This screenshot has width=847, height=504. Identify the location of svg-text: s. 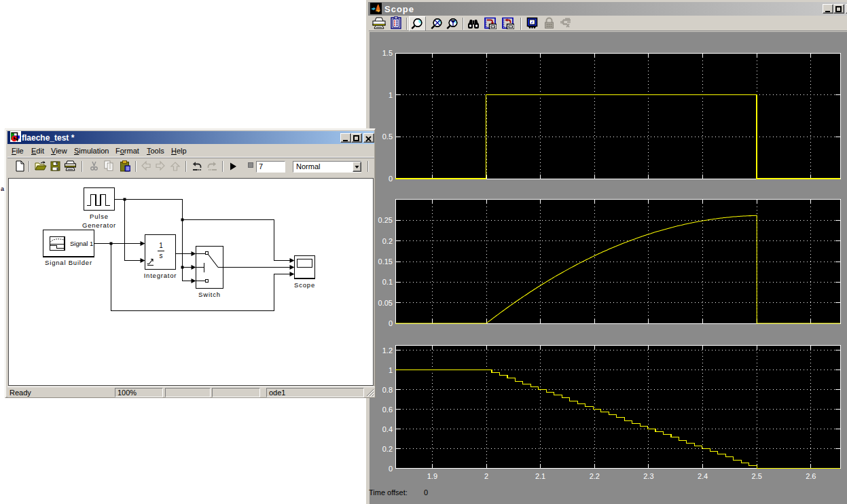
(162, 255).